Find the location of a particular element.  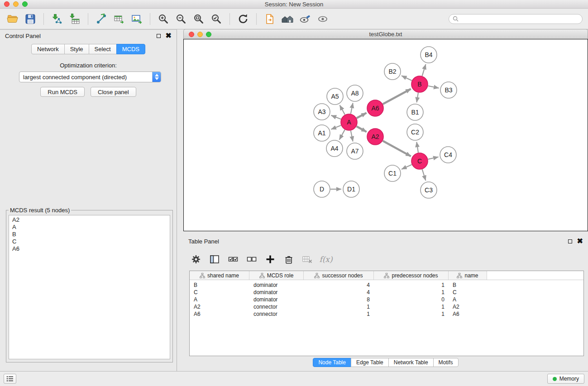

tab-node-table: Node Table is located at coordinates (332, 362).